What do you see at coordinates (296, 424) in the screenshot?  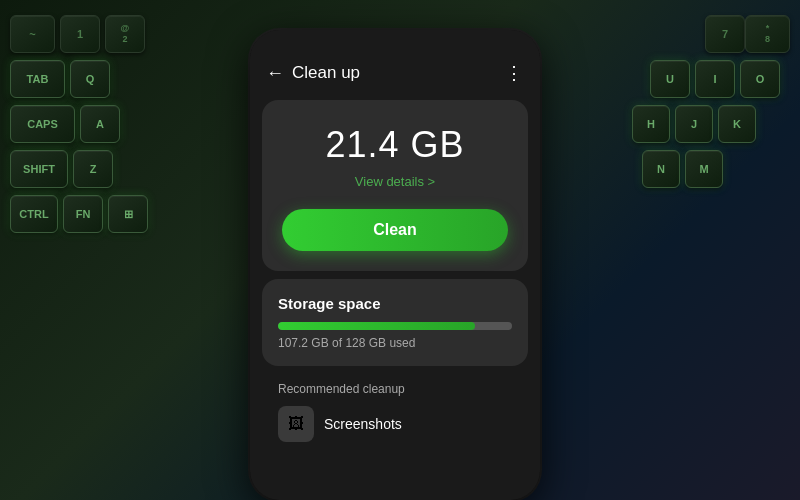 I see `screenshots-icon: 🖼` at bounding box center [296, 424].